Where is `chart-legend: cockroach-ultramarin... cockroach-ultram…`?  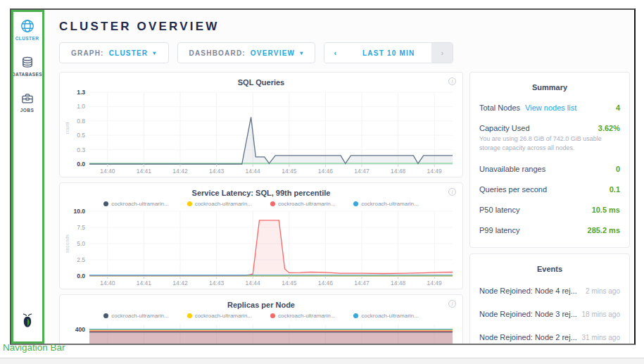 chart-legend: cockroach-ultramarin... cockroach-ultram… is located at coordinates (261, 204).